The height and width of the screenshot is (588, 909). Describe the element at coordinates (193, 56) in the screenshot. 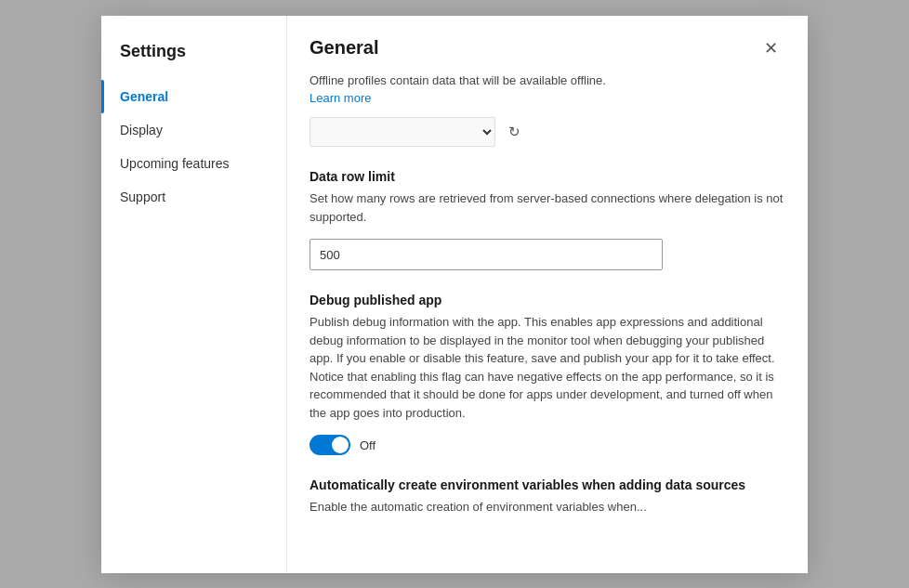

I see `sidebar-title: Settings` at that location.